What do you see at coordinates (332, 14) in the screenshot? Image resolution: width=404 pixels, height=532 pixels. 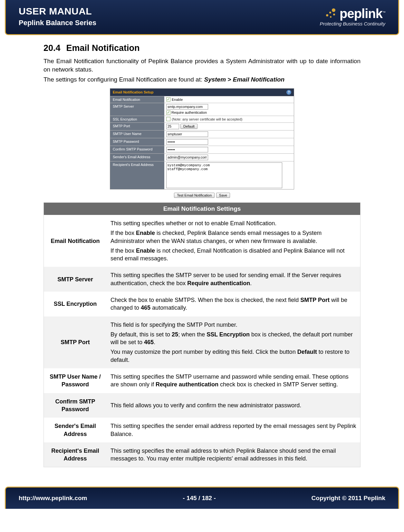 I see `logo-dots-icon` at bounding box center [332, 14].